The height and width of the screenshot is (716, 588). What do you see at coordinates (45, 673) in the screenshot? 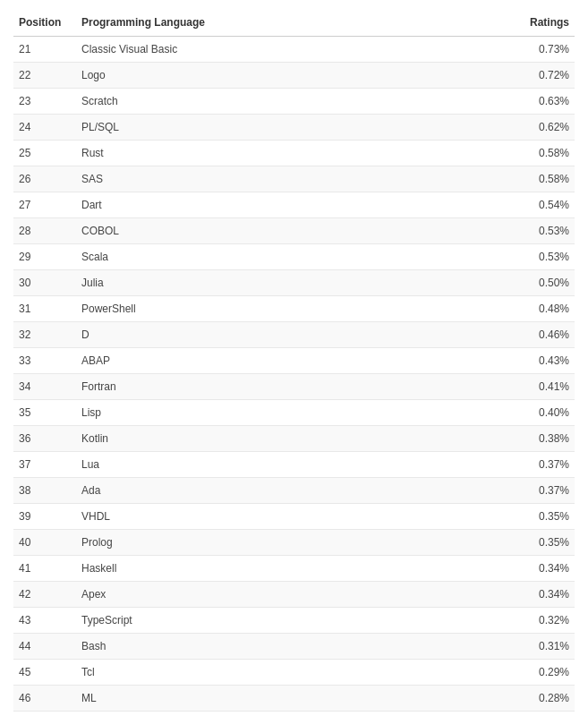
I see `cell-position: 45` at bounding box center [45, 673].